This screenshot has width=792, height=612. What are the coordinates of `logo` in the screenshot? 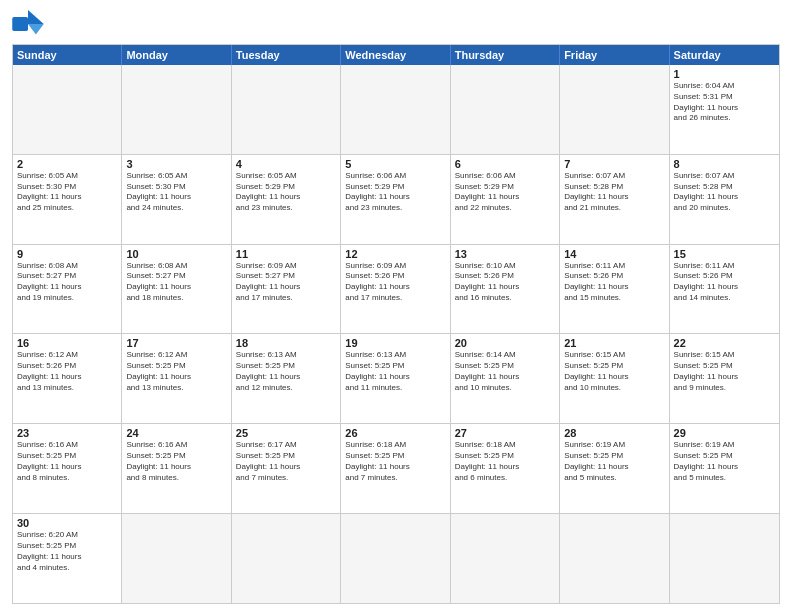 It's located at (30, 24).